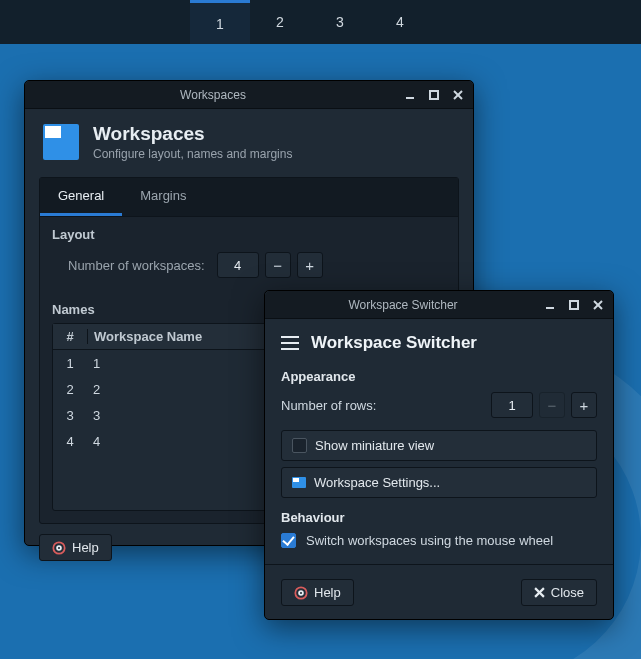  I want to click on rows-decrease: −, so click(552, 405).